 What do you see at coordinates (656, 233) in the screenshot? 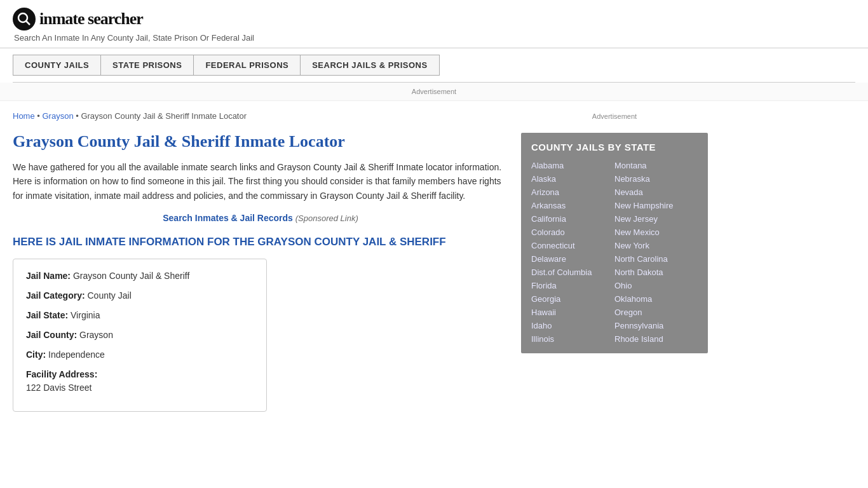
I see `state-link-new-mexico: New Mexico` at bounding box center [656, 233].